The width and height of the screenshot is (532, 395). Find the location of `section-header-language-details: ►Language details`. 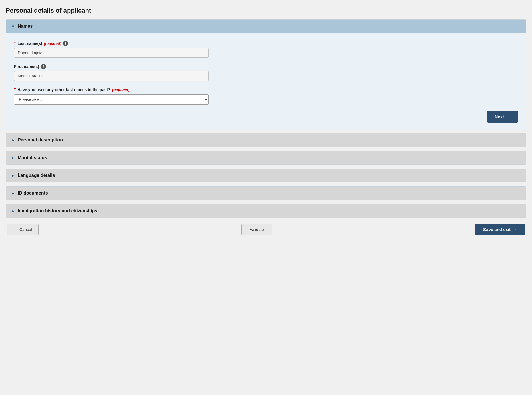

section-header-language-details: ►Language details is located at coordinates (266, 175).